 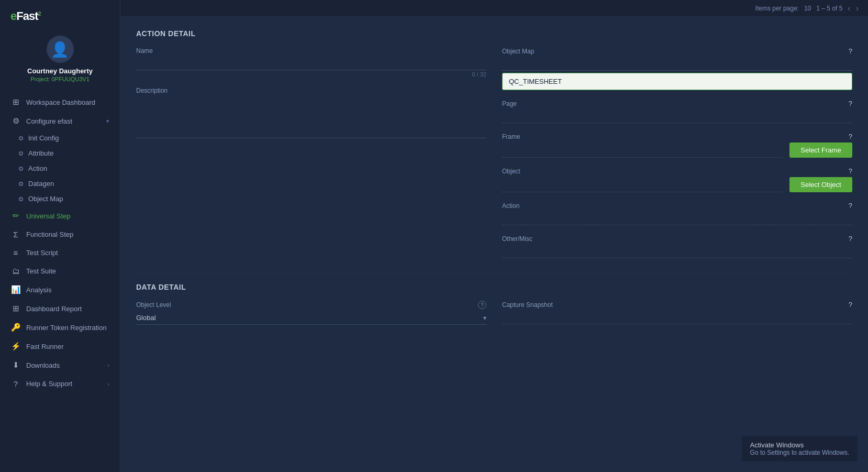 I want to click on object-map-selected-value: QC_TIMESHEET, so click(x=677, y=82).